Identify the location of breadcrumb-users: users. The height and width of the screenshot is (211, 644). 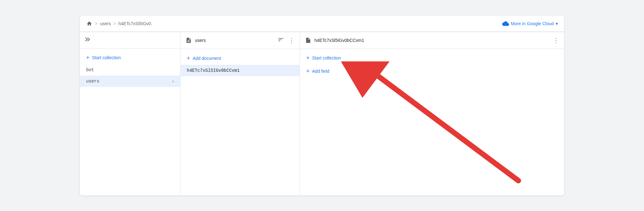
(105, 24).